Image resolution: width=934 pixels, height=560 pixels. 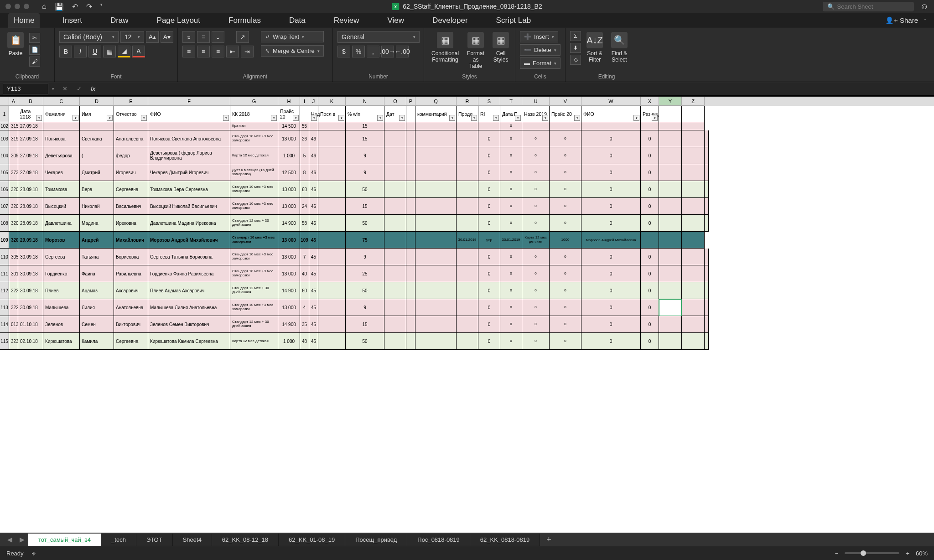 What do you see at coordinates (254, 341) in the screenshot?
I see `cell: Карта 12 мес детская` at bounding box center [254, 341].